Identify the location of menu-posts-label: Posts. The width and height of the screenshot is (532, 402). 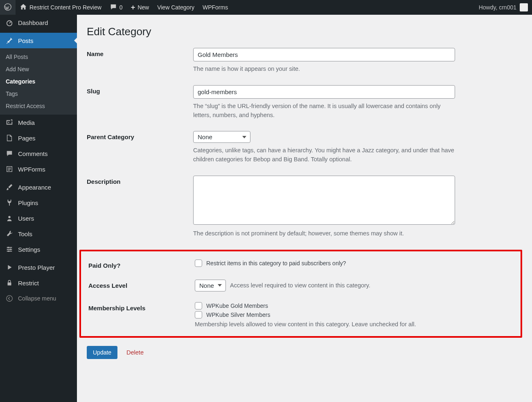
(26, 41).